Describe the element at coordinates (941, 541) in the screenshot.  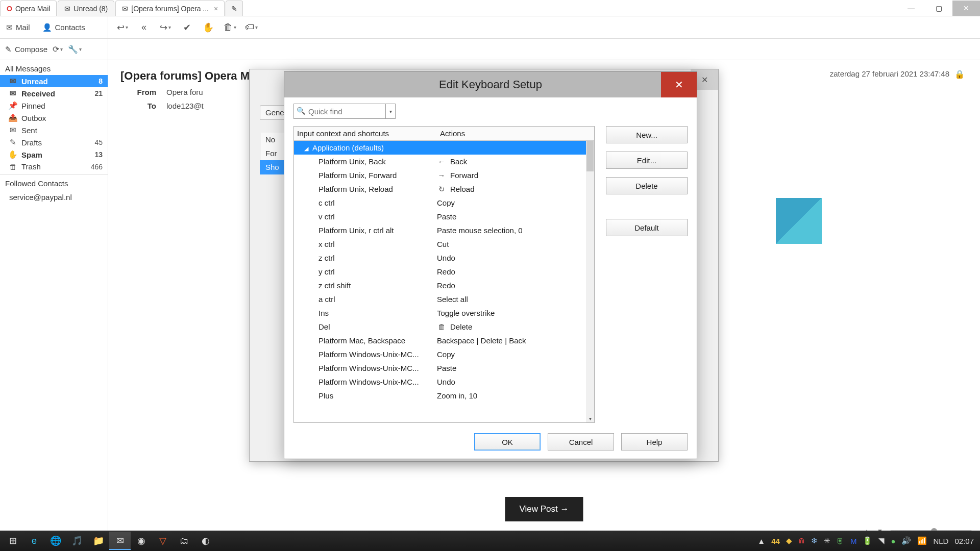
I see `tray-language: NLD` at that location.